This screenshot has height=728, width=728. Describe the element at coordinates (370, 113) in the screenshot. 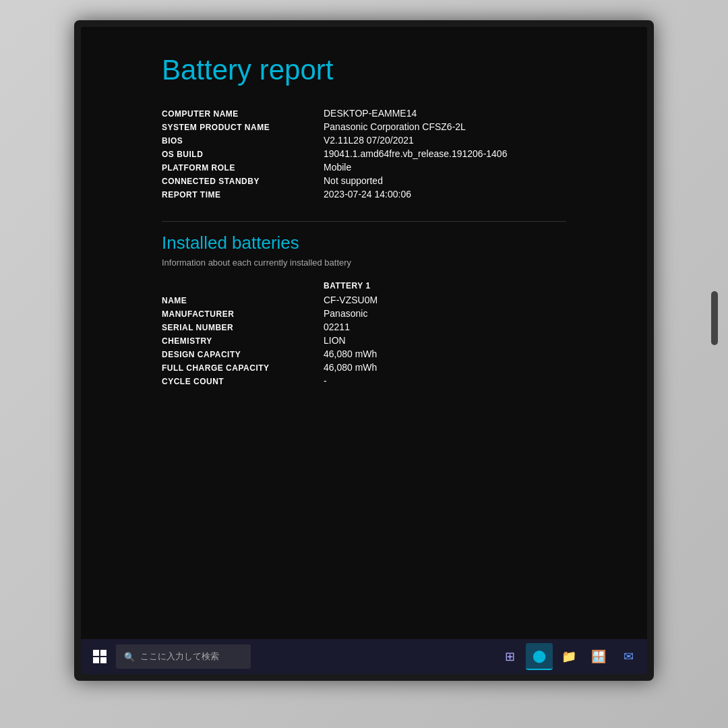

I see `system-info-value: DESKTOP-EAMME14` at that location.